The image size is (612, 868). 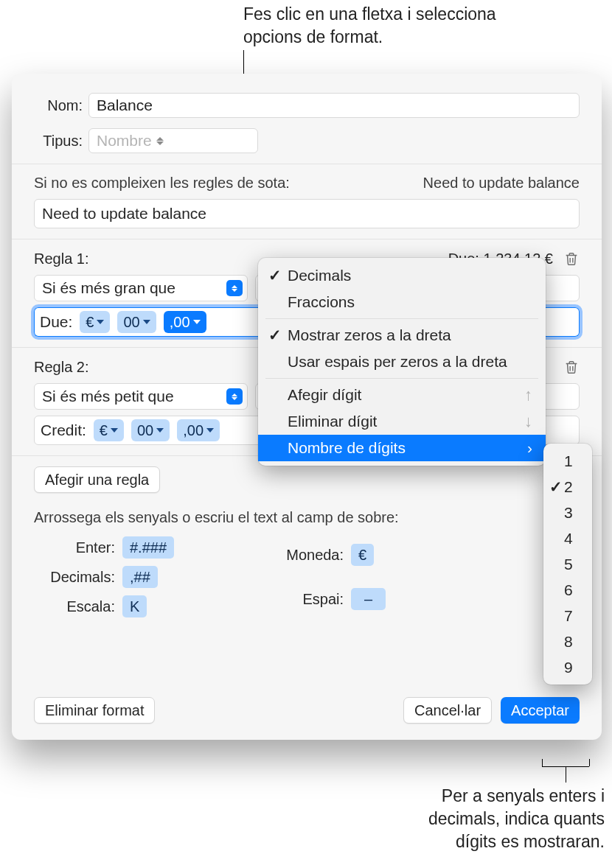 What do you see at coordinates (568, 461) in the screenshot?
I see `submenu-item-1: 1` at bounding box center [568, 461].